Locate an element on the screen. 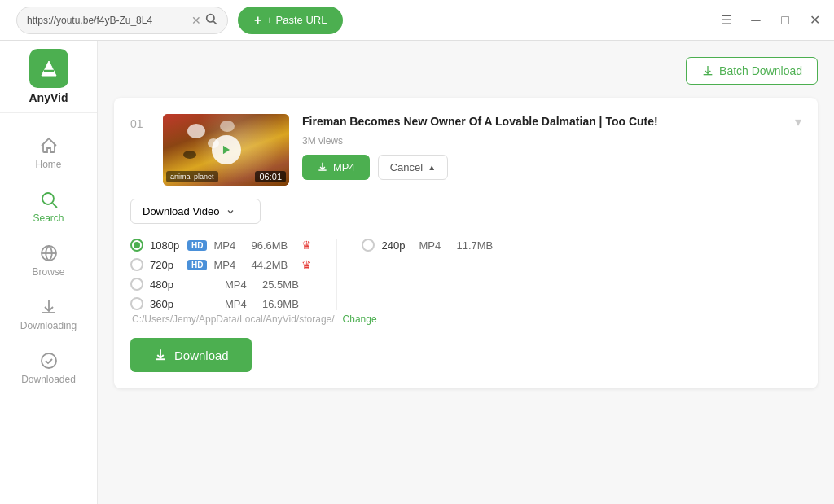  sidebar-search-label: Search is located at coordinates (48, 218).